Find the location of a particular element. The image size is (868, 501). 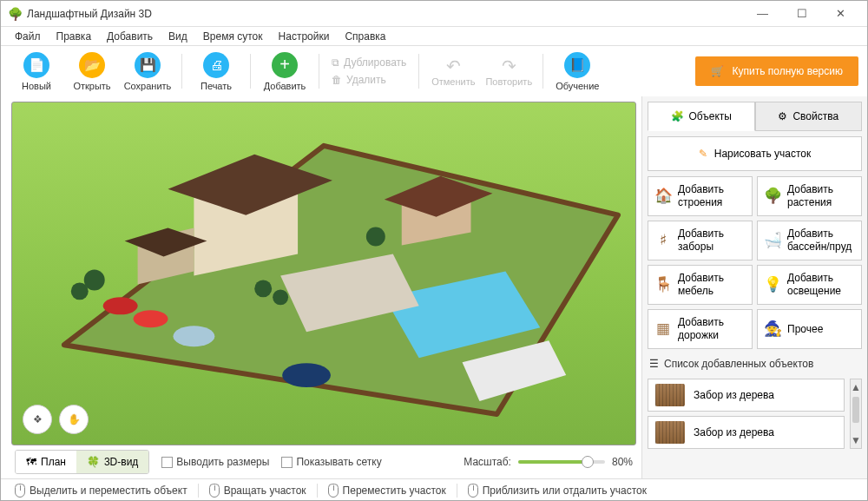

gear-icon: ⚙ is located at coordinates (783, 116).